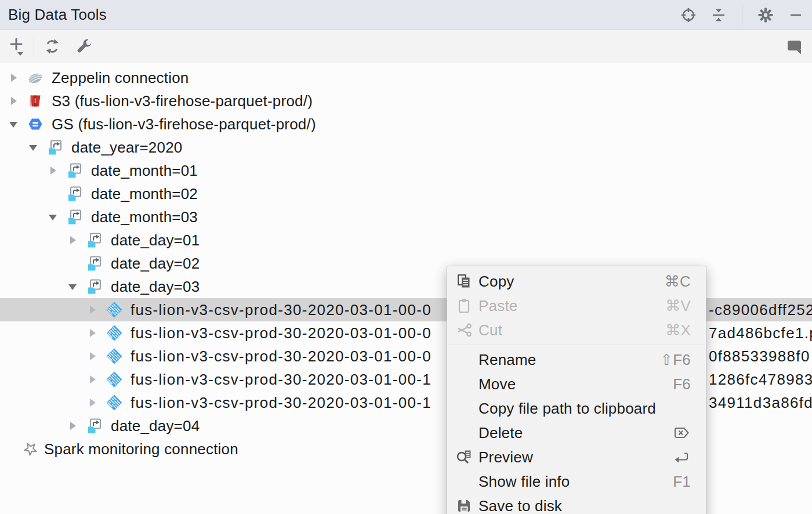 This screenshot has height=514, width=812. What do you see at coordinates (85, 46) in the screenshot?
I see `wrench-icon` at bounding box center [85, 46].